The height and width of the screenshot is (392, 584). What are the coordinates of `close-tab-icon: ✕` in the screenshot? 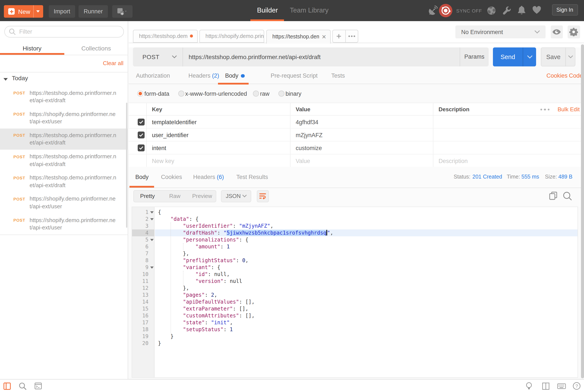 It's located at (324, 37).